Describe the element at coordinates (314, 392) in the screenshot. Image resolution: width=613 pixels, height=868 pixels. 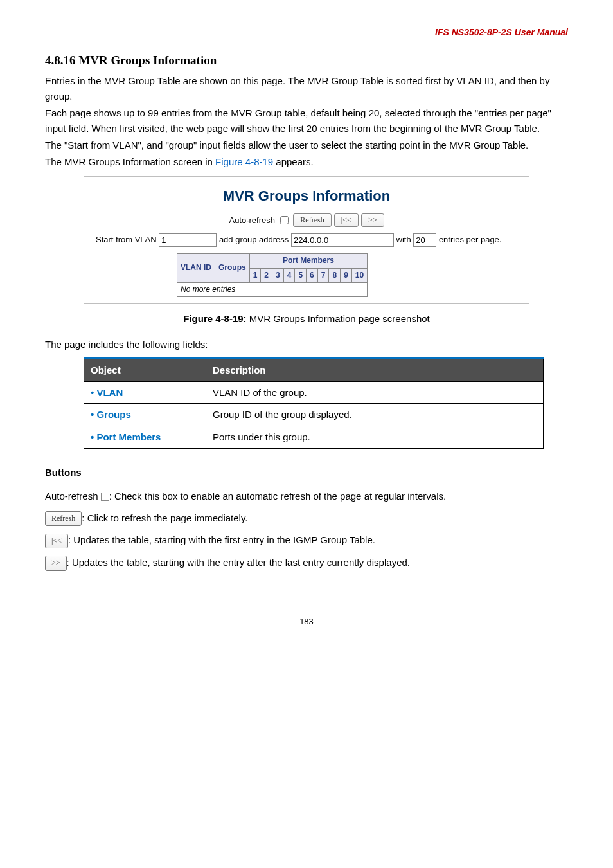
I see `table-row: • VLAN VLAN ID of the group.` at that location.